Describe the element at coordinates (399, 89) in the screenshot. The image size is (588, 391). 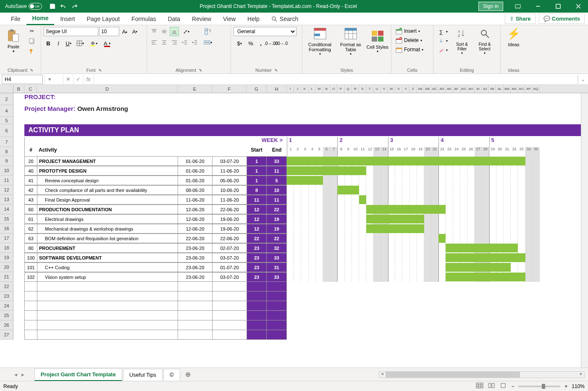
I see `col-header: X` at that location.